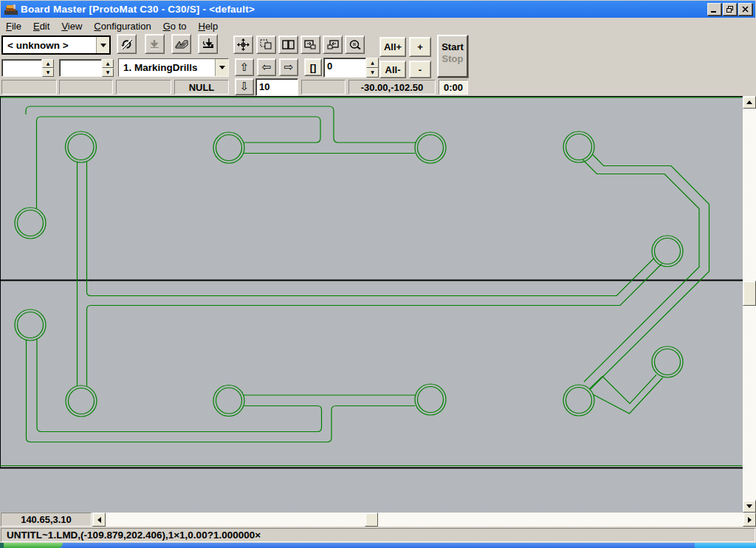 This screenshot has height=548, width=756. Describe the element at coordinates (48, 72) in the screenshot. I see `spin1-down-icon: ▼` at that location.